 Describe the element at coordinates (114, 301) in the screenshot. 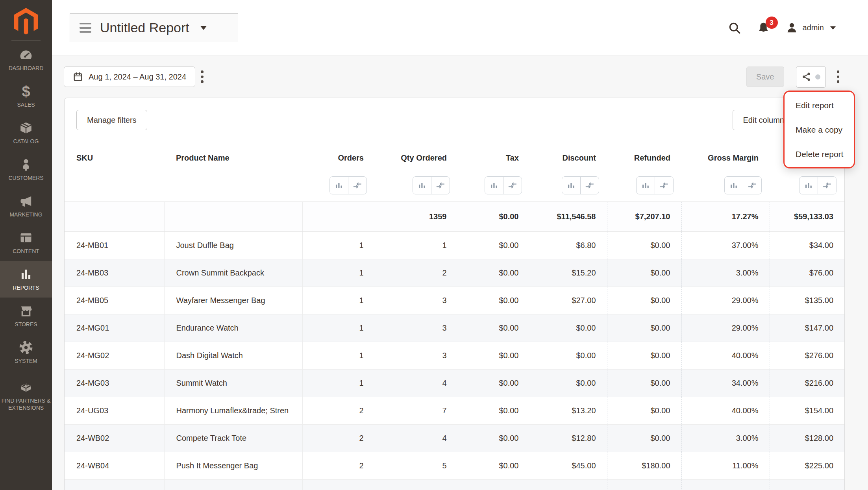

I see `cell-sku: 24-MB05` at that location.